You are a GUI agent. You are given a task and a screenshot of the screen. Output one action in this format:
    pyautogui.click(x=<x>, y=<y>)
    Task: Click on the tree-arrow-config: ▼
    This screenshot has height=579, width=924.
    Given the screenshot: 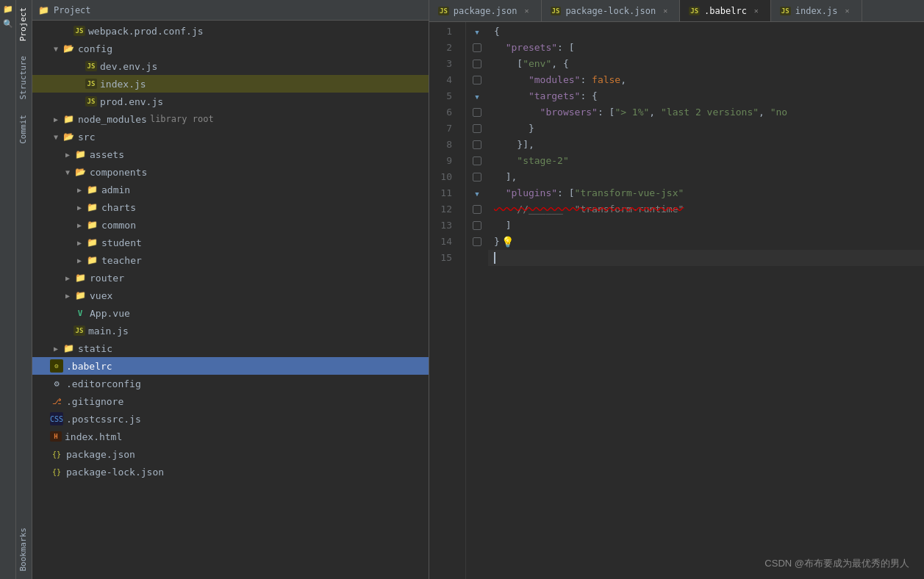 What is the action you would take?
    pyautogui.click(x=56, y=48)
    